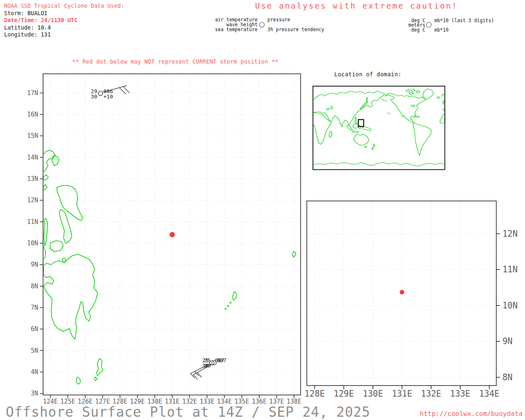 The image size is (525, 420). I want to click on header-datetime-line: Date/Time: 24/1130 UTC, so click(64, 21).